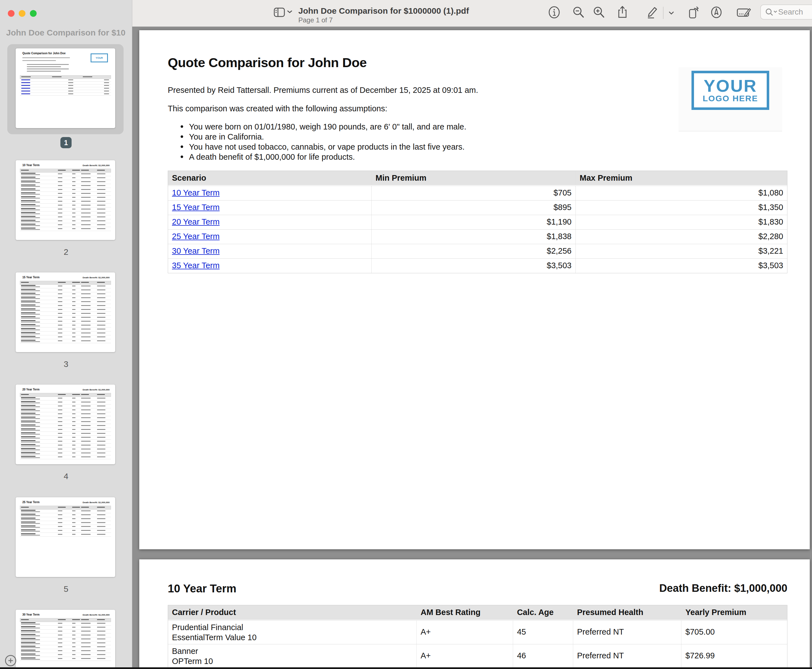  I want to click on scenario-link: 10 Year Term, so click(196, 193).